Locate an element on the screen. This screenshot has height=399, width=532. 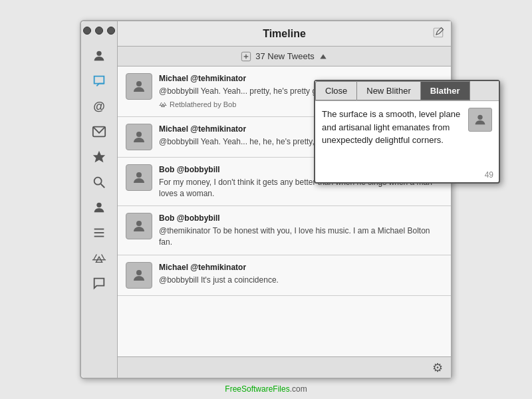
traffic-lights is located at coordinates (99, 31).